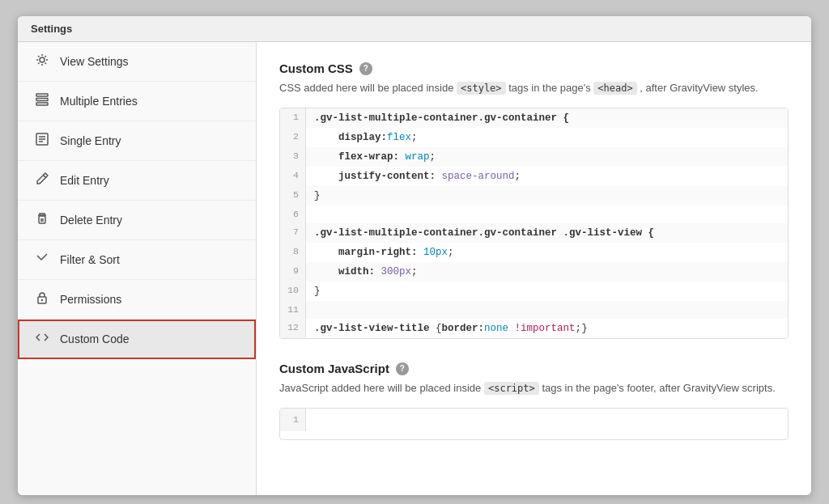 Image resolution: width=829 pixels, height=504 pixels. What do you see at coordinates (534, 424) in the screenshot?
I see `js-editor: 1` at bounding box center [534, 424].